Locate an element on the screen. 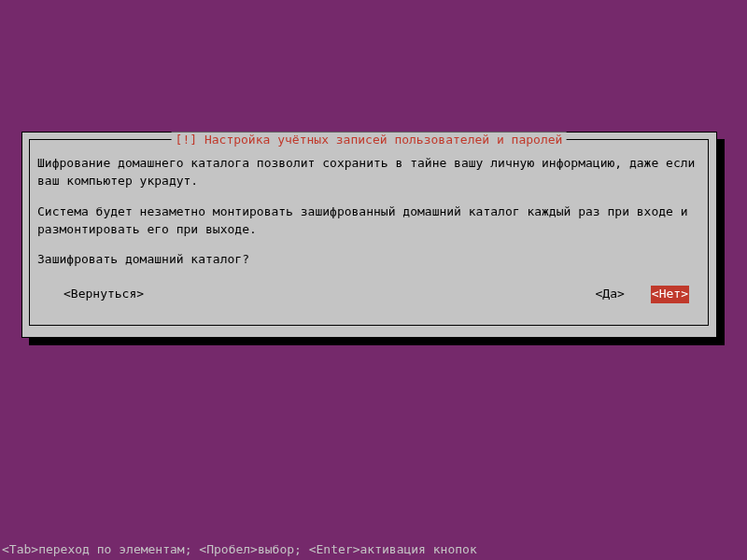 The image size is (747, 560). button-row: <Вернуться> <Да> <Нет> is located at coordinates (369, 293).